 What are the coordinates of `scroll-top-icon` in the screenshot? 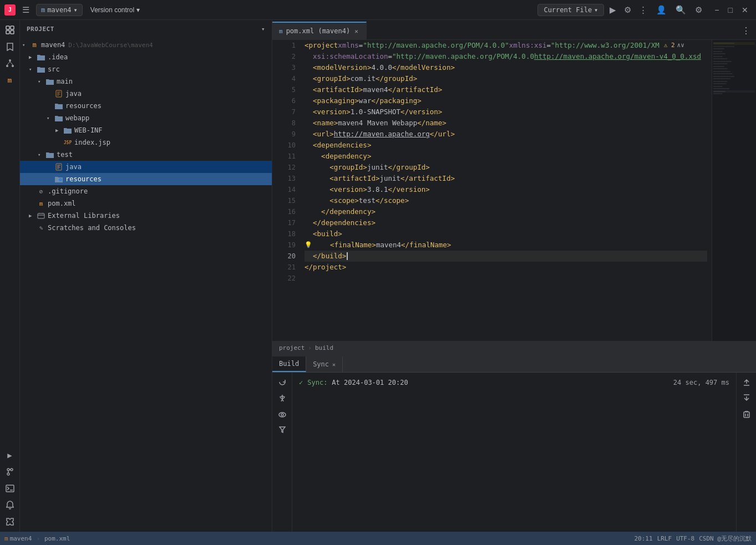 It's located at (747, 383).